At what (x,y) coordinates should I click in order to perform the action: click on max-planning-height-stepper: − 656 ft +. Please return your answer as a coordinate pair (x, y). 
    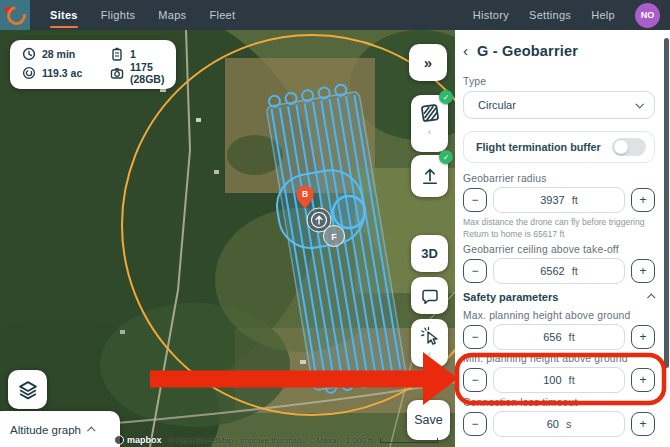
    Looking at the image, I should click on (559, 337).